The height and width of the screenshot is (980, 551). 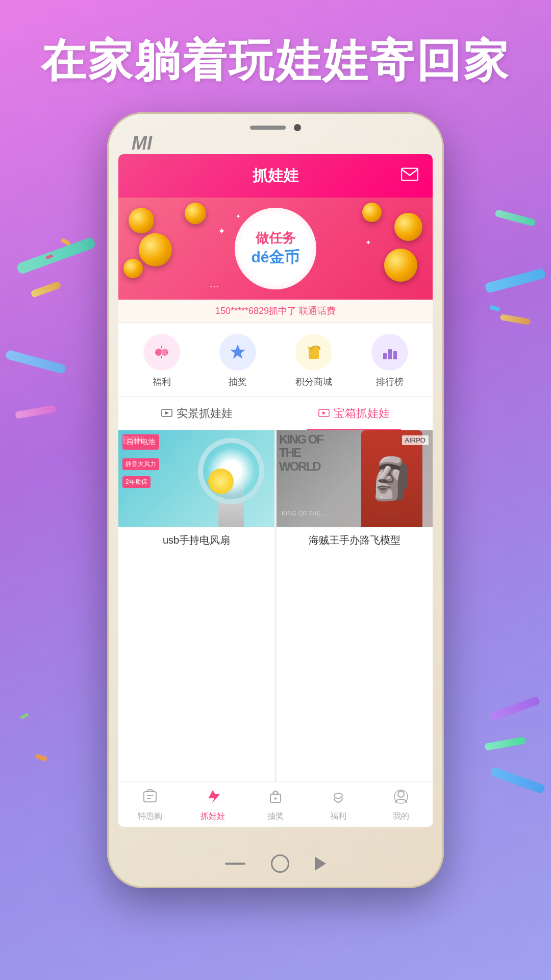 What do you see at coordinates (355, 606) in the screenshot?
I see `product-card-figure: KING OFTHEWORLD 🗿 AIRPO KING OF THE... 海…` at bounding box center [355, 606].